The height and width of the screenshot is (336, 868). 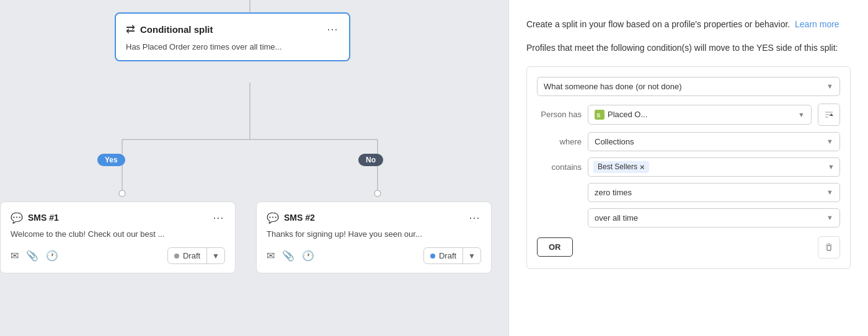 What do you see at coordinates (559, 141) in the screenshot?
I see `where-label: where` at bounding box center [559, 141].